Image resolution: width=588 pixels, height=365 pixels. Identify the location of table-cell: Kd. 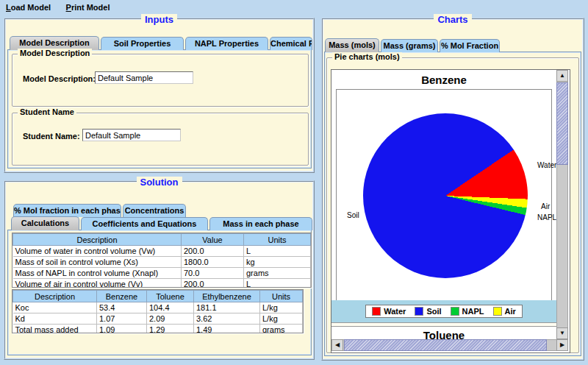
(55, 319).